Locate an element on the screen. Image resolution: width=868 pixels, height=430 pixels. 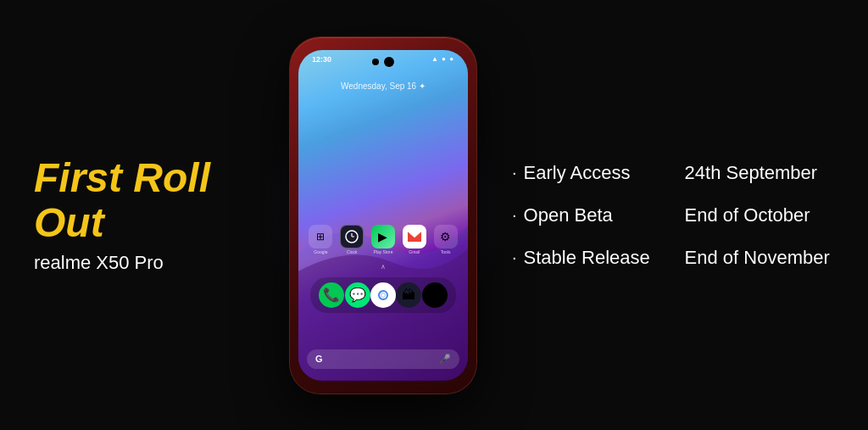
app-tools: ⚙ Tools is located at coordinates (446, 239).